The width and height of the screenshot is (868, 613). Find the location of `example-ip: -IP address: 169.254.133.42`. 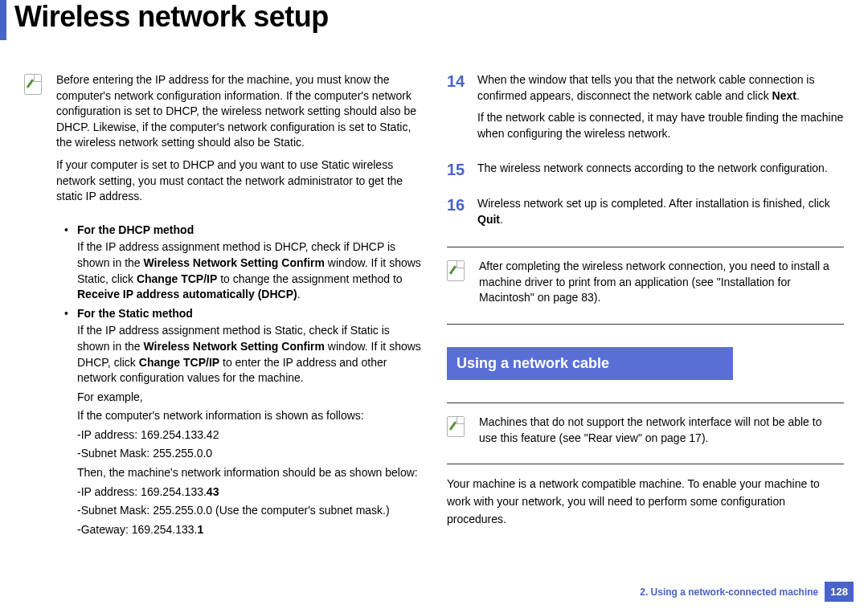

example-ip: -IP address: 169.254.133.42 is located at coordinates (249, 435).